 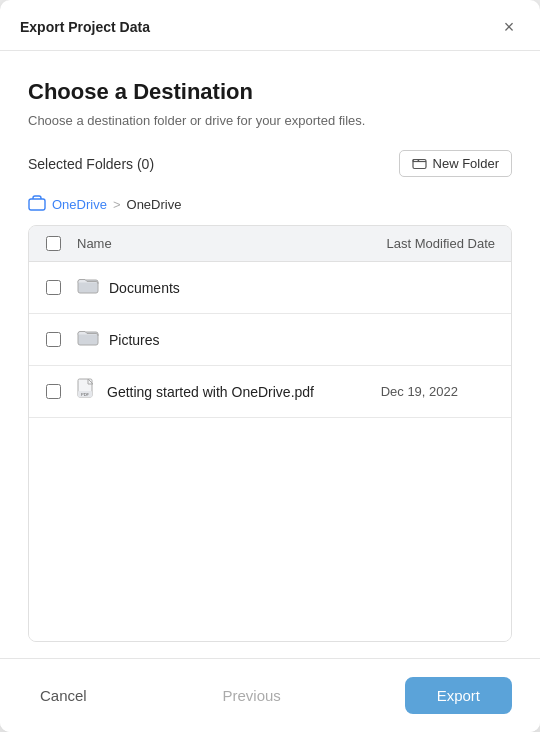 What do you see at coordinates (54, 392) in the screenshot?
I see `row-checkbox-pdf` at bounding box center [54, 392].